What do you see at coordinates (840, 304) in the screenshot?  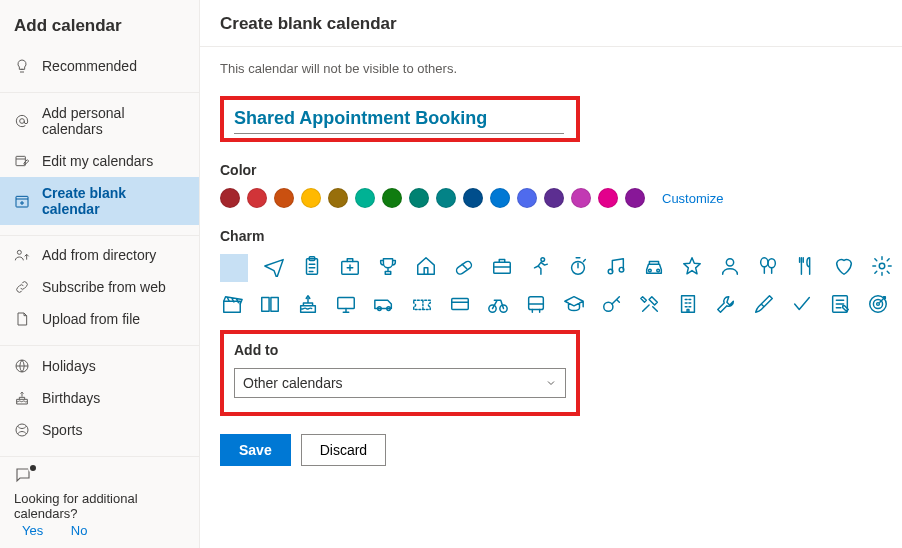 I see `charm-note` at bounding box center [840, 304].